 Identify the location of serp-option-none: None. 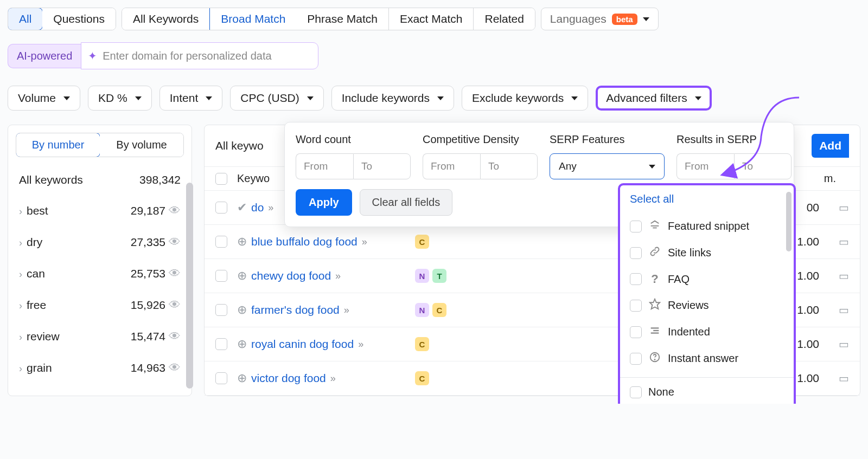
(707, 392).